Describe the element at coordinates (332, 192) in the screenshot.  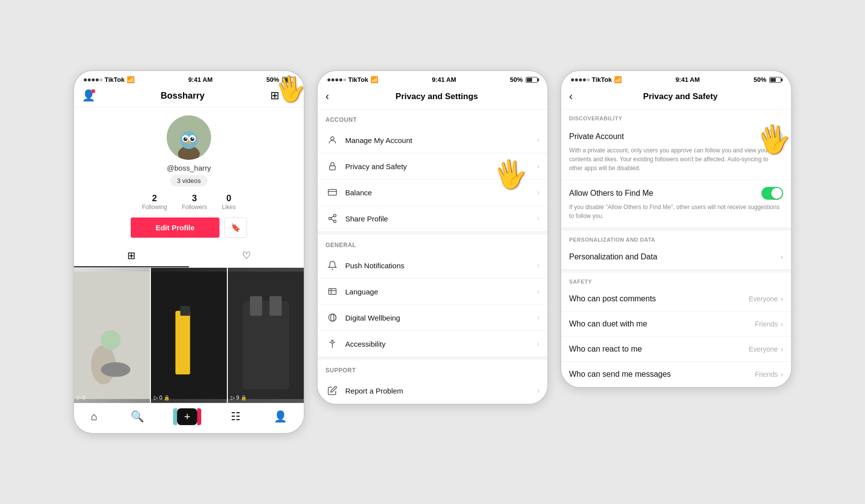
I see `balance-icon` at that location.